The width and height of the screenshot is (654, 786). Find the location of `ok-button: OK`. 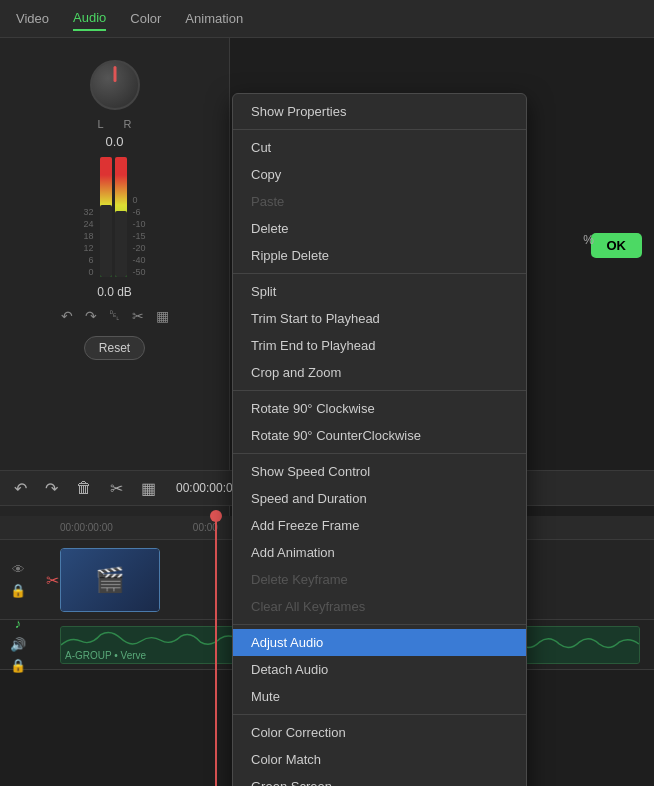

ok-button: OK is located at coordinates (617, 246).